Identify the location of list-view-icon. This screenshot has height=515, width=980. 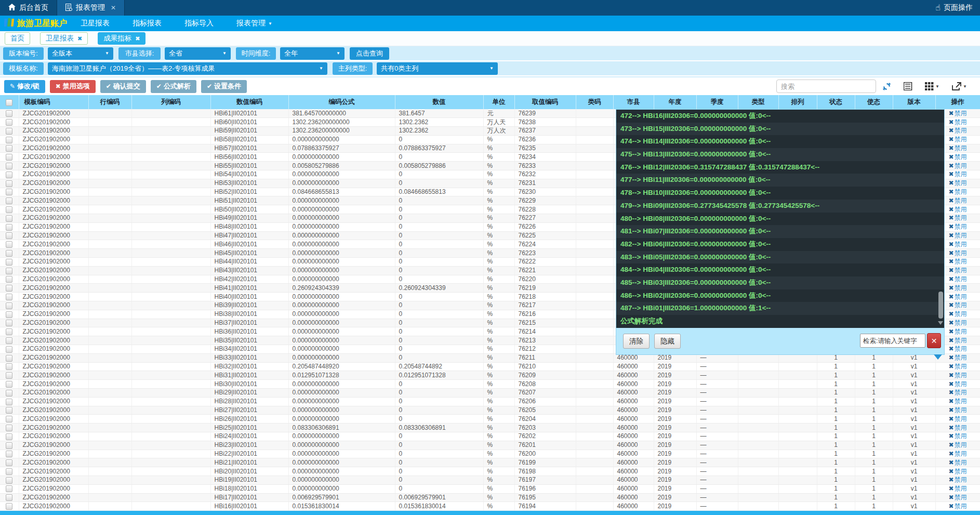
(908, 86).